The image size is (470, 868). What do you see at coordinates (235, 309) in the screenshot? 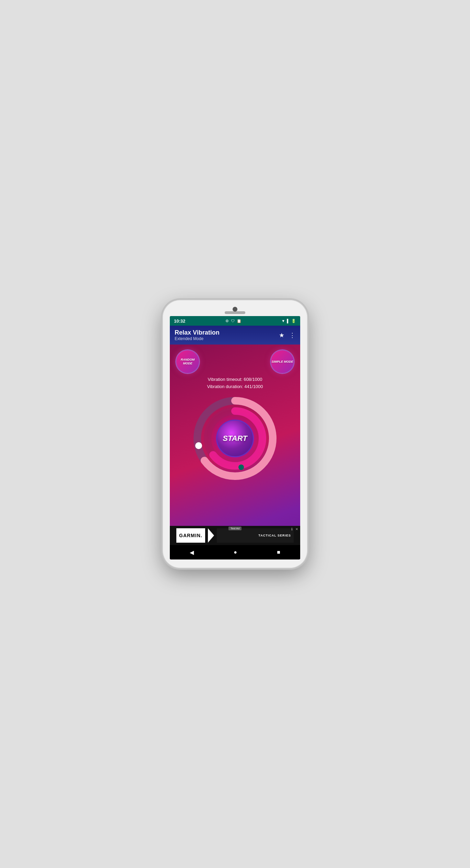
I see `camera` at bounding box center [235, 309].